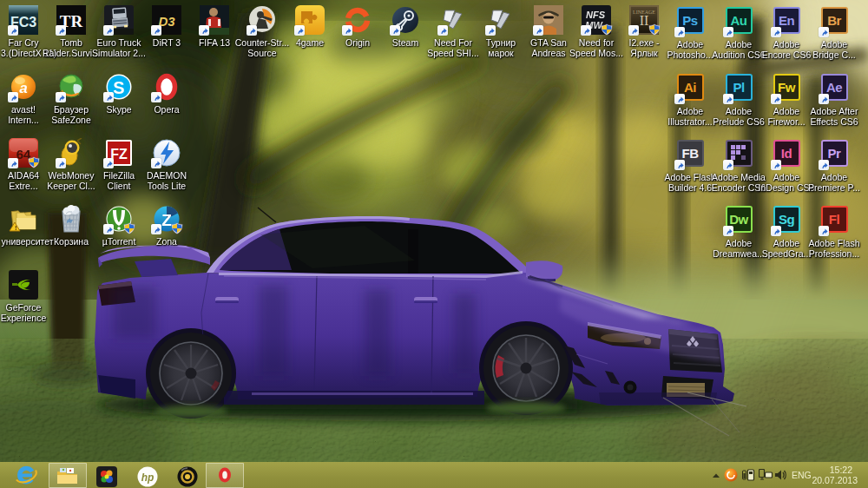  Describe the element at coordinates (148, 478) in the screenshot. I see `svg-text: hp` at that location.